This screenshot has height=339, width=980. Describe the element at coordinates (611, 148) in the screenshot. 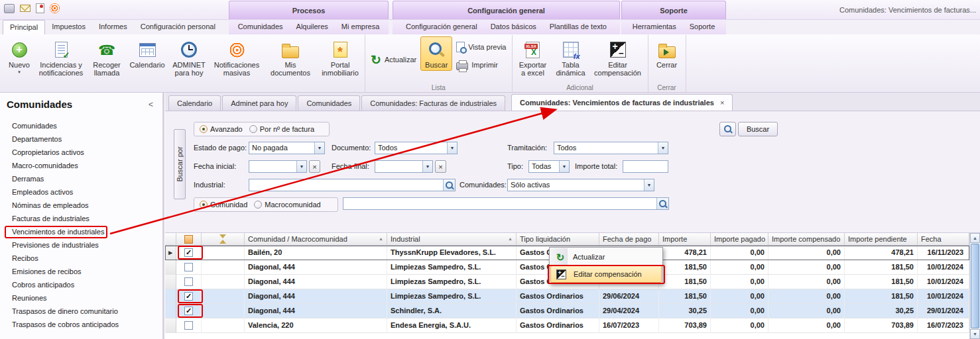

I see `tramitacion-combo: Todos▼` at that location.